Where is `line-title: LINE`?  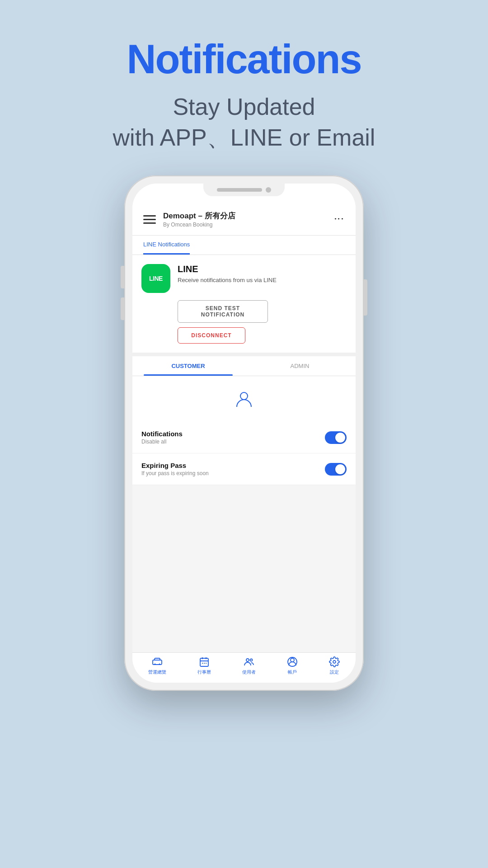 line-title: LINE is located at coordinates (262, 269).